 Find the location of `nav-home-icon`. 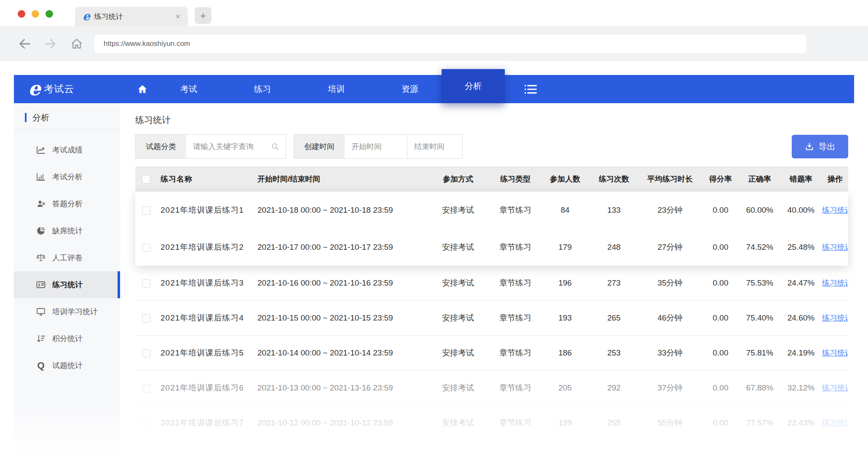

nav-home-icon is located at coordinates (142, 89).